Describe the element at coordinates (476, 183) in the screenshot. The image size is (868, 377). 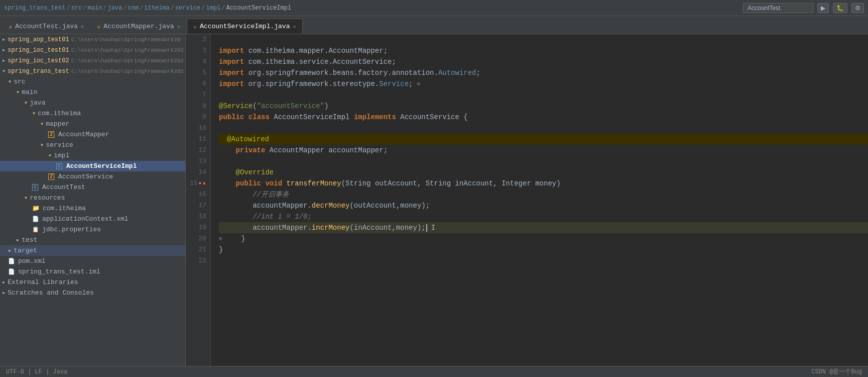
I see `code-text: inAccount,` at that location.